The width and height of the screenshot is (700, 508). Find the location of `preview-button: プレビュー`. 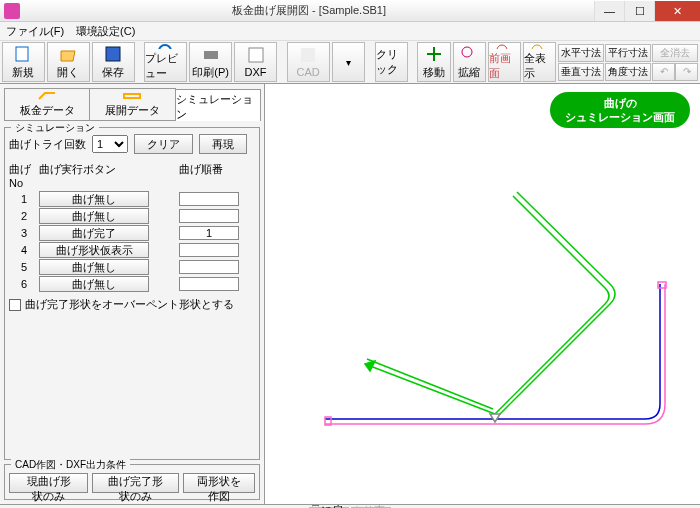

preview-button: プレビュー is located at coordinates (166, 62).